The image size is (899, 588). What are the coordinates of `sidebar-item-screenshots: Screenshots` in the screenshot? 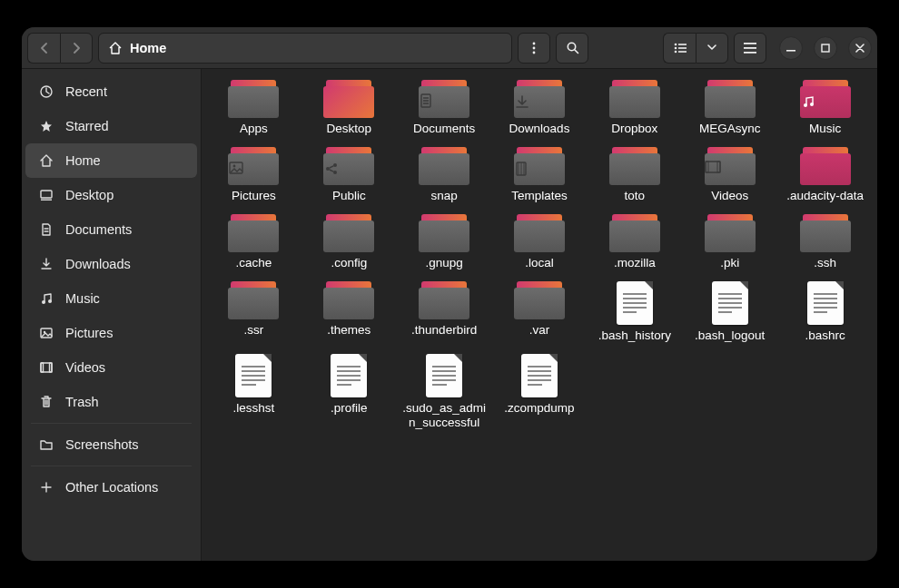 It's located at (111, 445).